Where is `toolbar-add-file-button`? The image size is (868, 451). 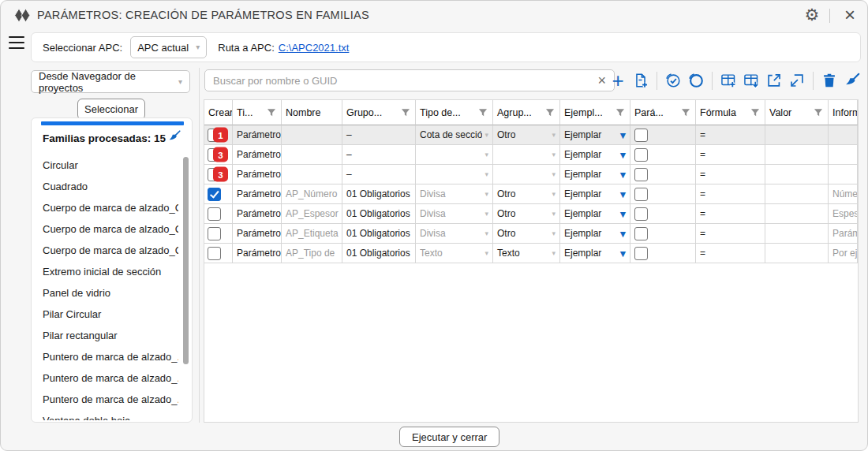 toolbar-add-file-button is located at coordinates (641, 80).